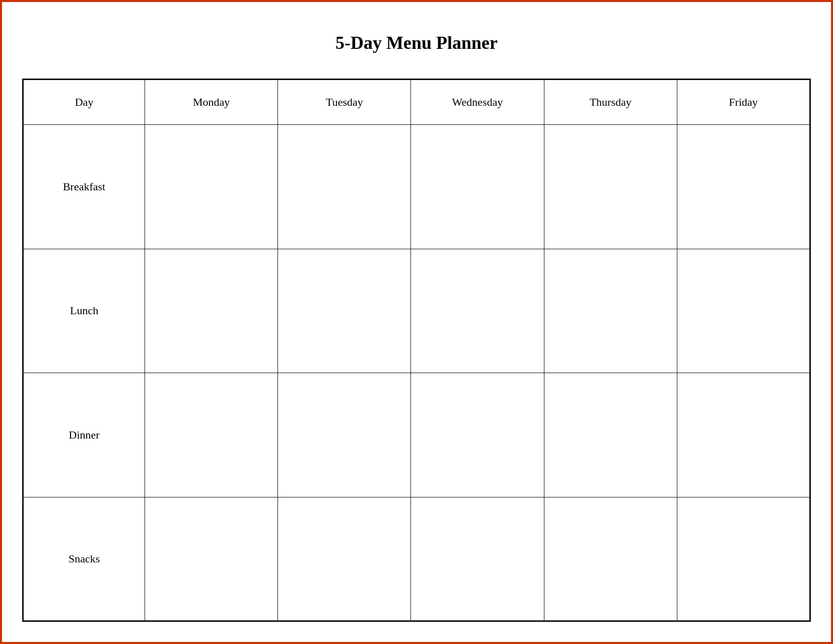 The width and height of the screenshot is (833, 644). What do you see at coordinates (743, 187) in the screenshot?
I see `breakfast-friday` at bounding box center [743, 187].